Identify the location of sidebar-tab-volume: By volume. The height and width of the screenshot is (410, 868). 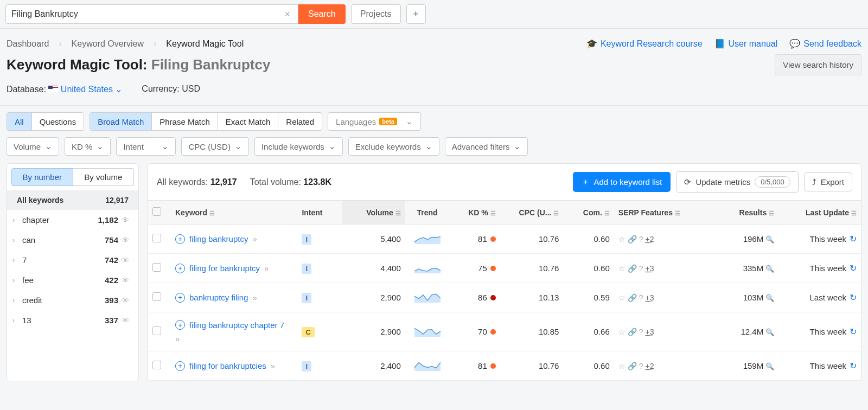
(104, 177).